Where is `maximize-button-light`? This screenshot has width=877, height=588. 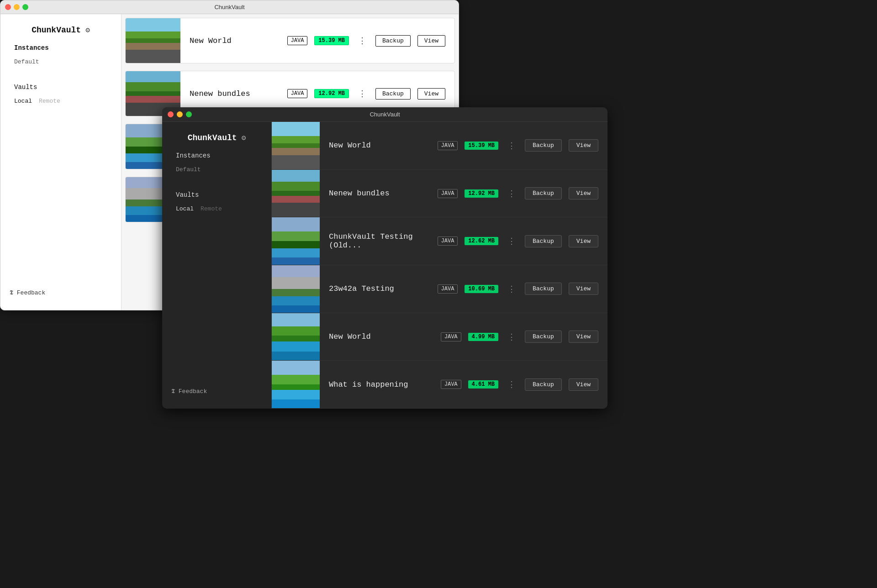 maximize-button-light is located at coordinates (26, 7).